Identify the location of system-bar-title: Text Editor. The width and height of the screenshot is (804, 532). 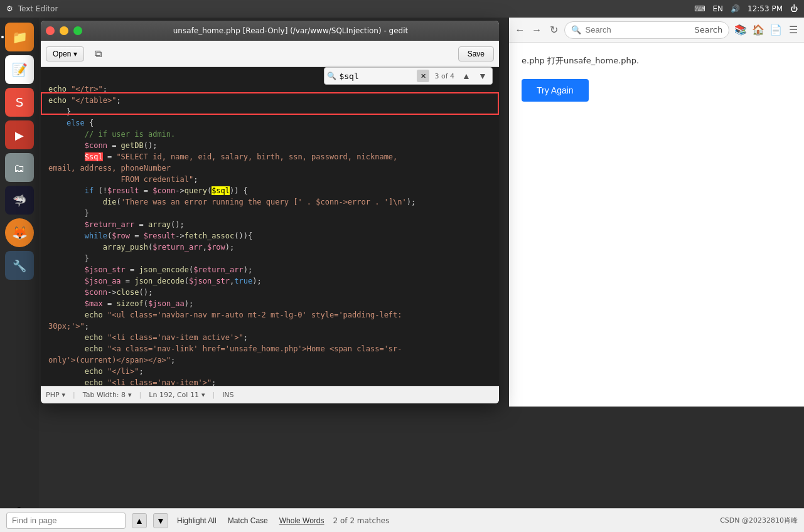
(38, 9).